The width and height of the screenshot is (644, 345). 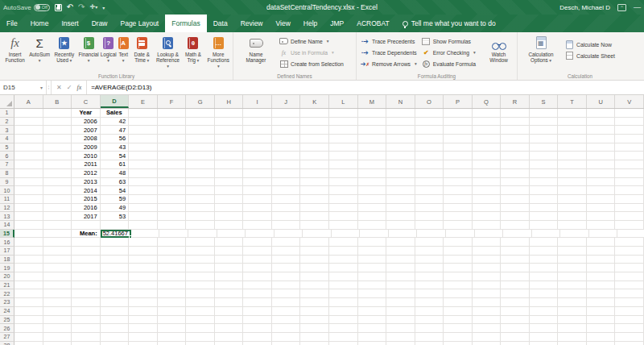 What do you see at coordinates (58, 311) in the screenshot?
I see `cell-B24` at bounding box center [58, 311].